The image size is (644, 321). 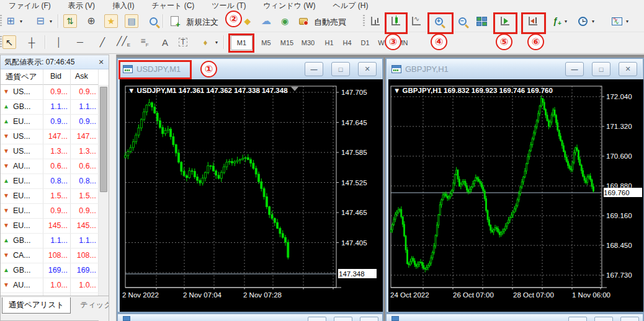 What do you see at coordinates (330, 22) in the screenshot?
I see `autotrading-label: 自動売買` at bounding box center [330, 22].